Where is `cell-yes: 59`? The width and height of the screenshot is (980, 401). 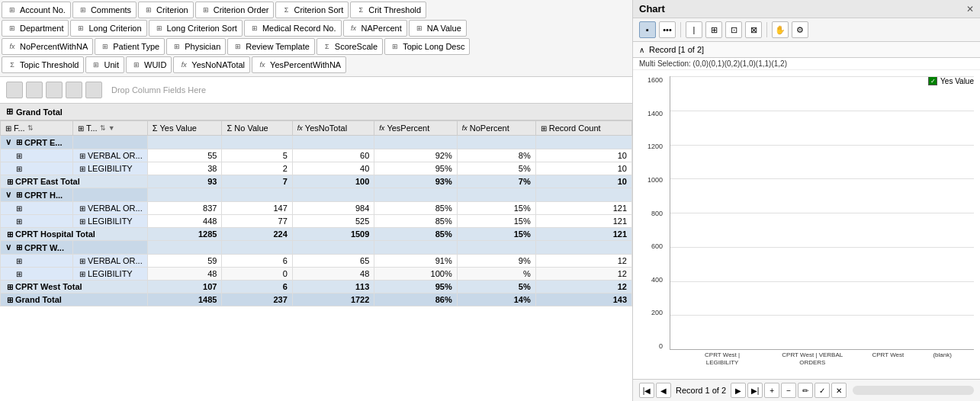 cell-yes: 59 is located at coordinates (185, 261).